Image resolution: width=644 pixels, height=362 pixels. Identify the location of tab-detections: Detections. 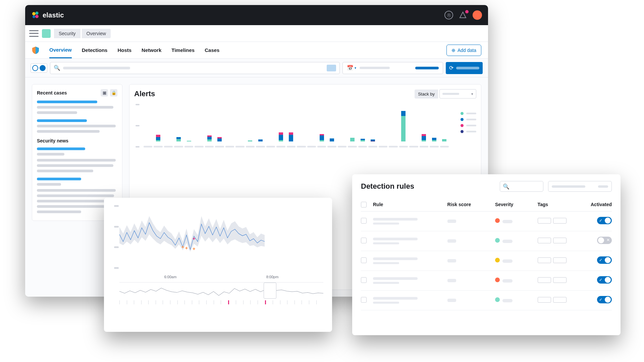
(95, 50).